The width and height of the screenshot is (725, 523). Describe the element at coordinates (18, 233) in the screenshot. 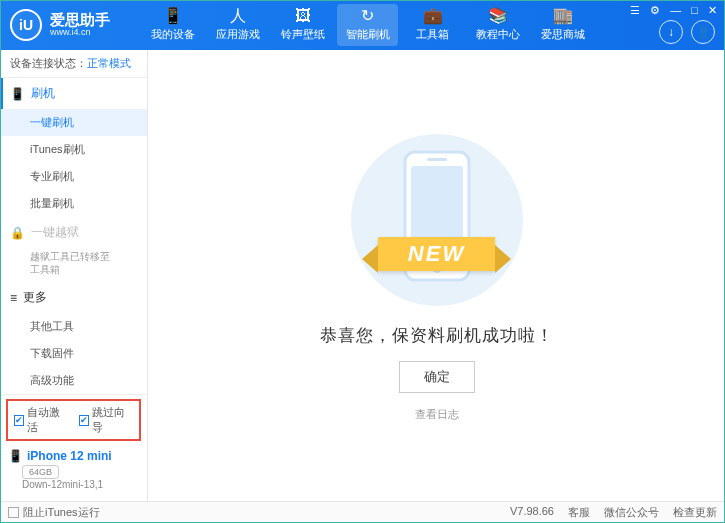

I see `lock-icon: 🔒` at that location.